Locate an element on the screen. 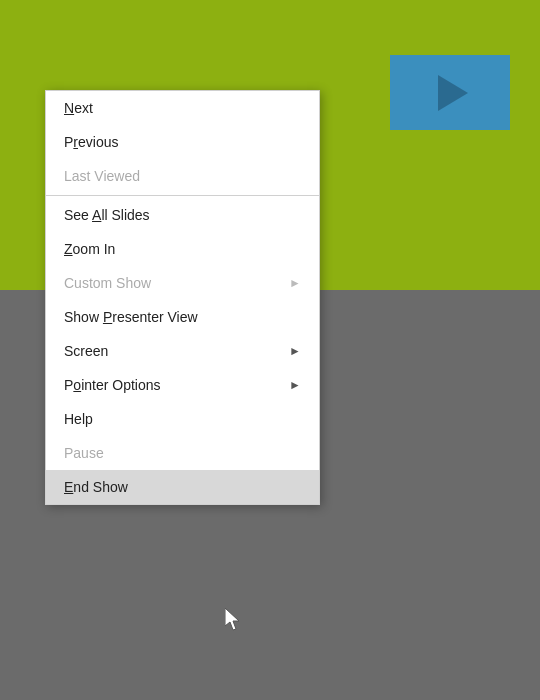  menu-item-next-label: Next is located at coordinates (78, 108).